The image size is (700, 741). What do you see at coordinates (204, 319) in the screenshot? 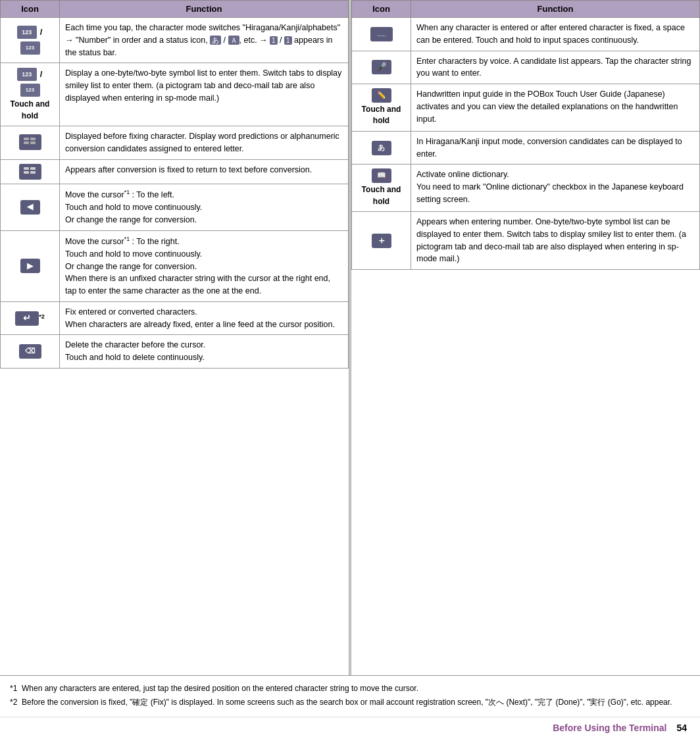
I see `func-cell-7: Fix entered or converted characters.When…` at bounding box center [204, 319].